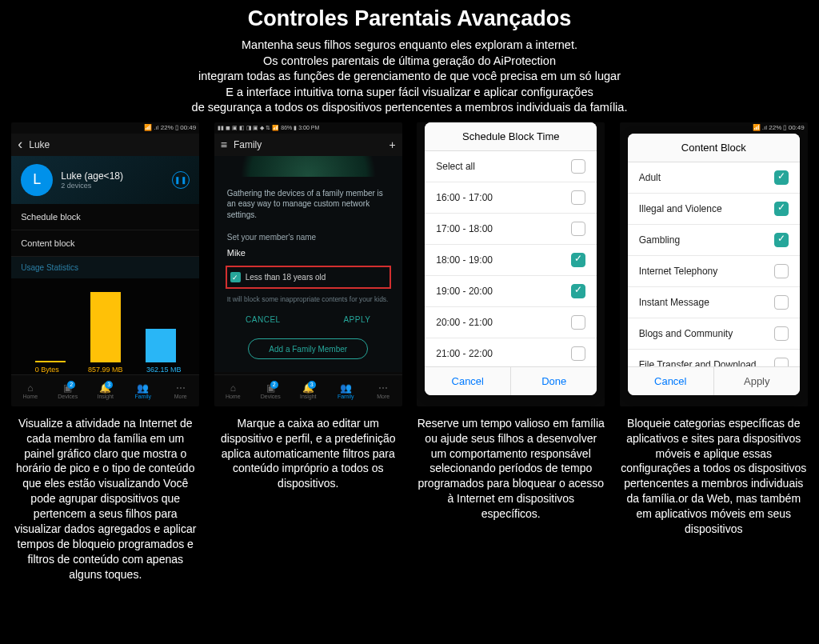  What do you see at coordinates (713, 178) in the screenshot?
I see `list-item: Adult` at bounding box center [713, 178].